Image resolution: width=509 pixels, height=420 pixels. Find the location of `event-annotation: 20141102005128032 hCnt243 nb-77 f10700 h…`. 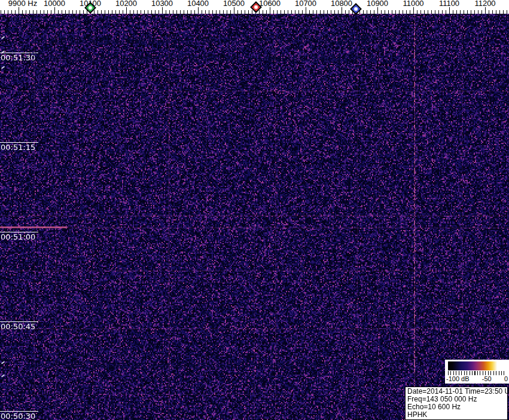

event-annotation: 20141102005128032 hCnt243 nb-77 f10700 h… is located at coordinates (206, 59).